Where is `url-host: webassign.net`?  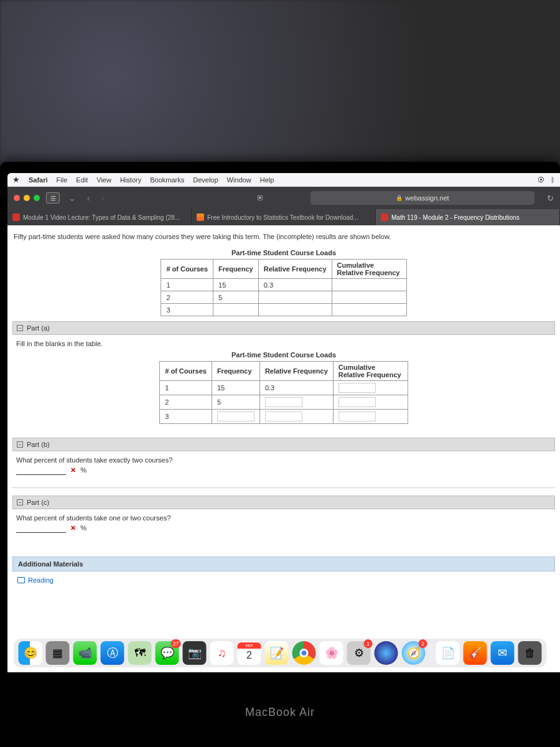 url-host: webassign.net is located at coordinates (427, 198).